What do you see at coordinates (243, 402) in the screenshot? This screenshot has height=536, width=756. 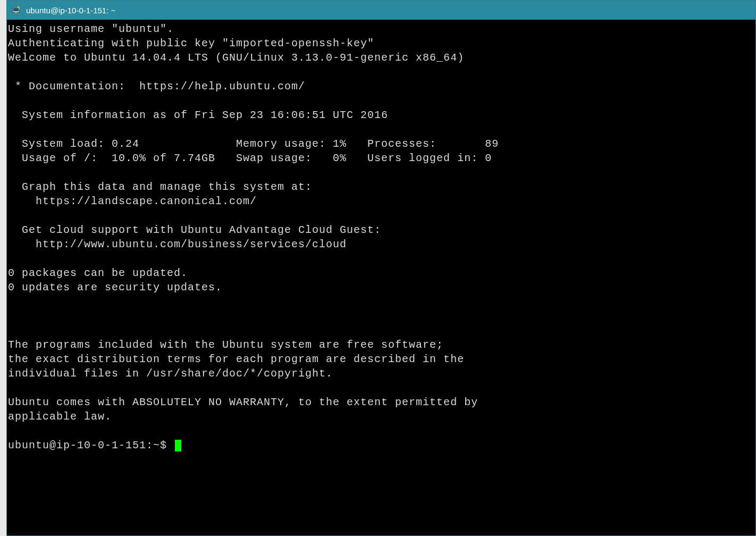 I see `terminal-line: Ubuntu comes with ABSOLUTELY NO WARRANTY…` at bounding box center [243, 402].